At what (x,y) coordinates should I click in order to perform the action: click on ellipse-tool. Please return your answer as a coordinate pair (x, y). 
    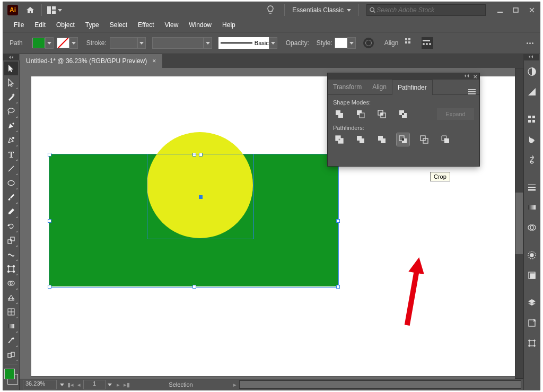
    Looking at the image, I should click on (11, 183).